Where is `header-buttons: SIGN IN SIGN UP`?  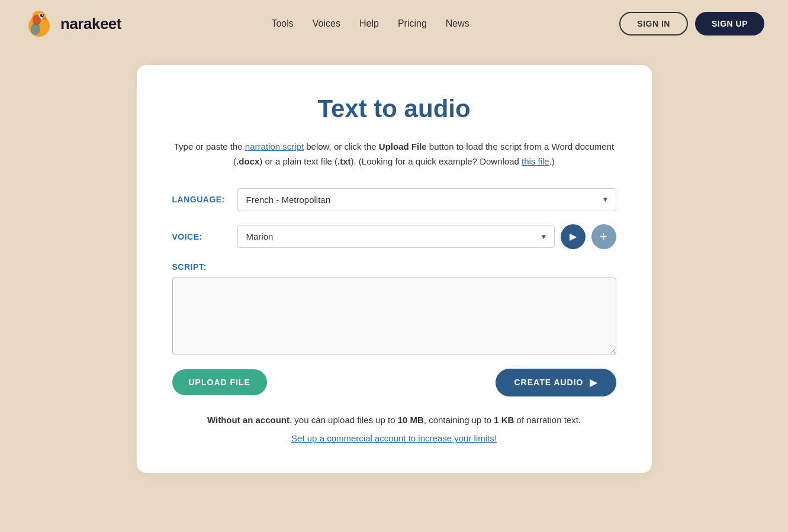 header-buttons: SIGN IN SIGN UP is located at coordinates (691, 24).